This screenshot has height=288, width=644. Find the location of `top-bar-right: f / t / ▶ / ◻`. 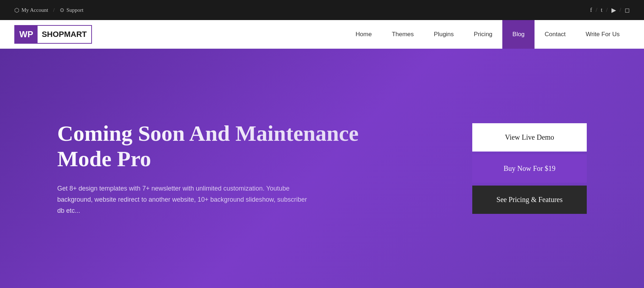

top-bar-right: f / t / ▶ / ◻ is located at coordinates (610, 10).